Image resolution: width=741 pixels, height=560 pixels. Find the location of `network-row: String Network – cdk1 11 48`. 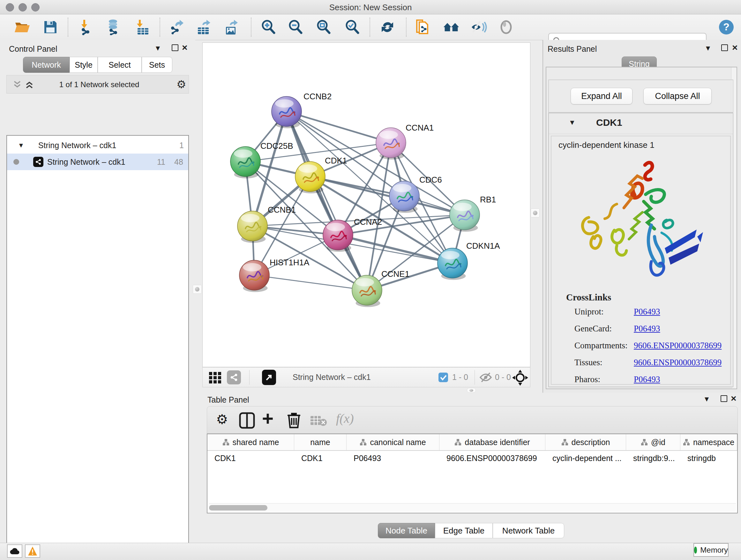

network-row: String Network – cdk1 11 48 is located at coordinates (98, 162).